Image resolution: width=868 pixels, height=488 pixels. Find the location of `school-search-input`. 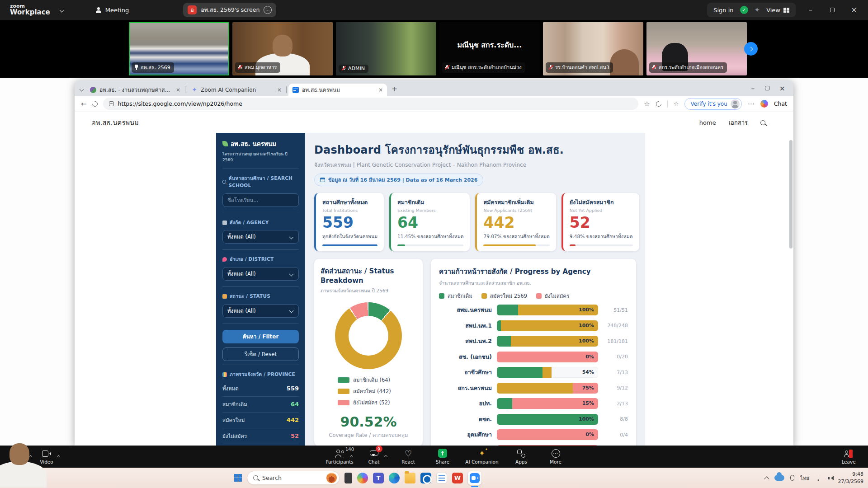

school-search-input is located at coordinates (260, 200).